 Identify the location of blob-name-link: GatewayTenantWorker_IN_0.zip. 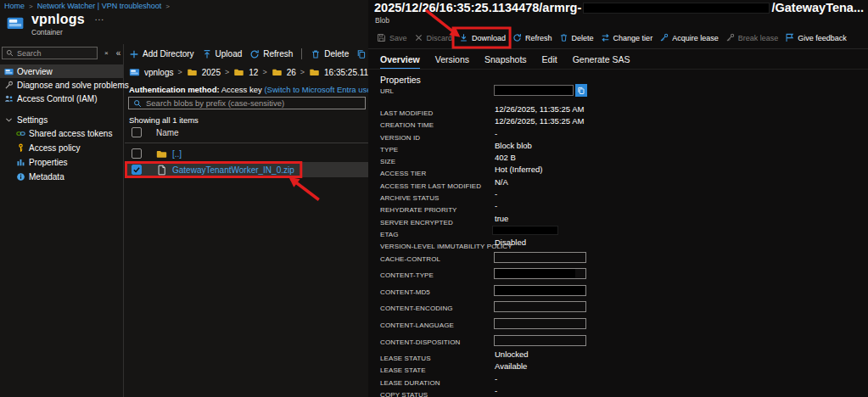
(233, 170).